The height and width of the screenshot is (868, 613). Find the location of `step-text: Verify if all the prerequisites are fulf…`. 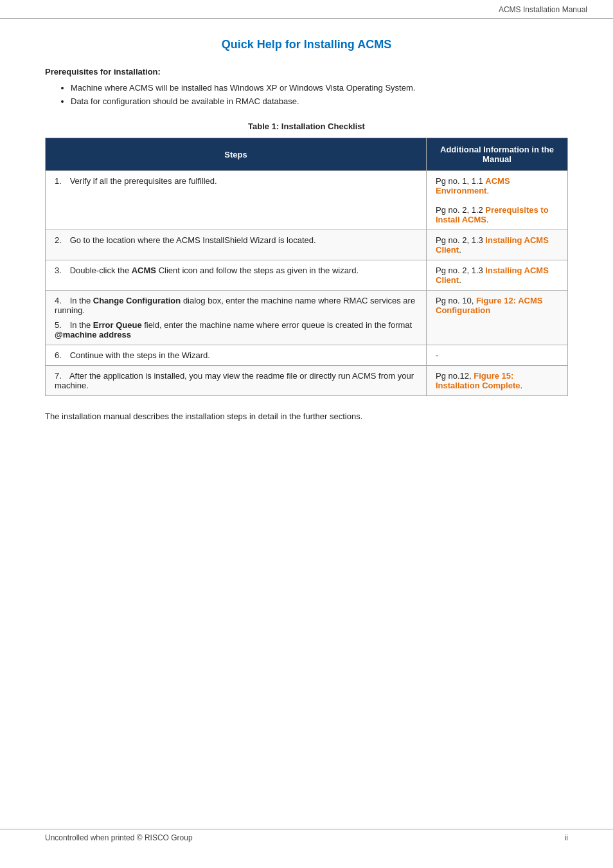

step-text: Verify if all the prerequisites are fulf… is located at coordinates (144, 181).